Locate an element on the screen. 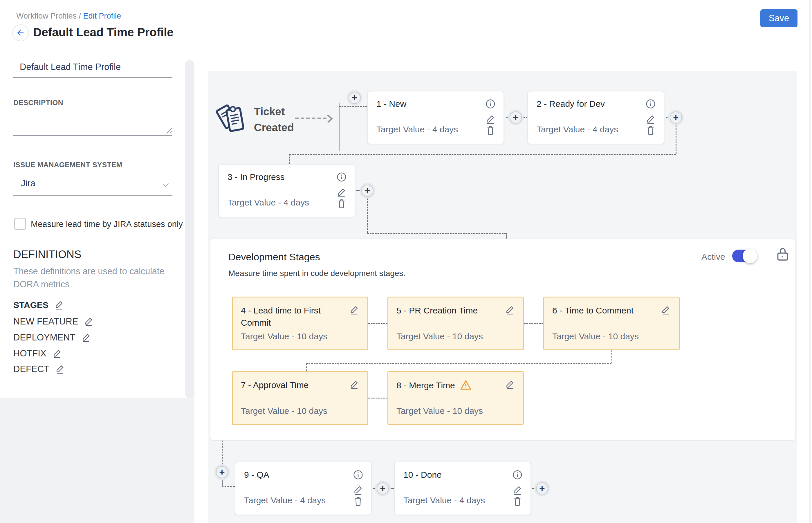 This screenshot has width=812, height=523. stage-card: 3 - In Progress Target Value - 4 days is located at coordinates (287, 191).